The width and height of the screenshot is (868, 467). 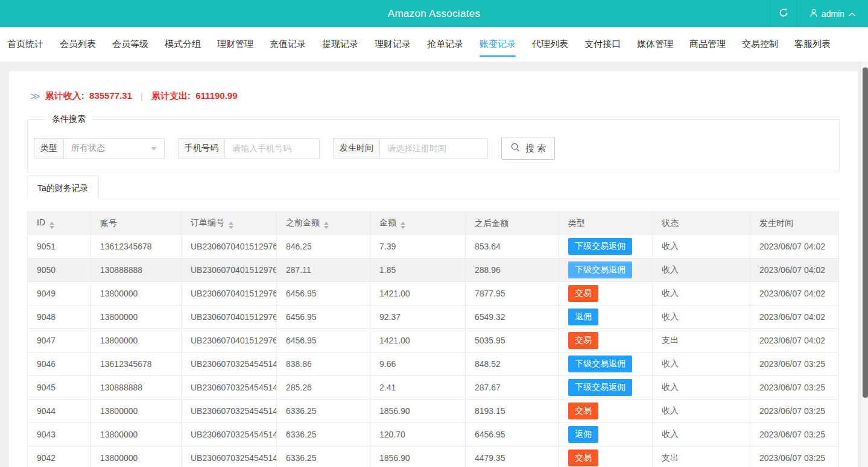 What do you see at coordinates (606, 435) in the screenshot?
I see `cell-type: 返佣` at bounding box center [606, 435].